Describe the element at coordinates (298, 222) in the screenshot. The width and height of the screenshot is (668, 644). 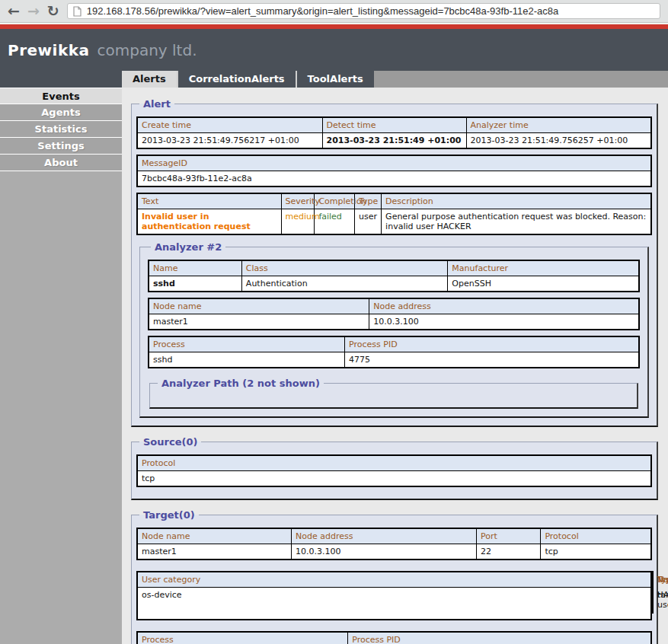
I see `classification-severity: medium` at that location.